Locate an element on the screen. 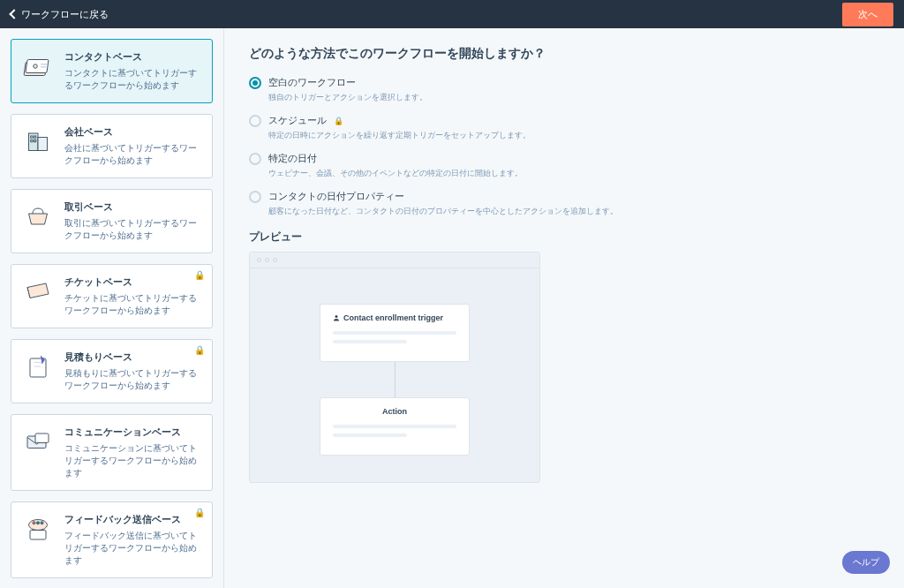  next-button: 次へ is located at coordinates (868, 14).